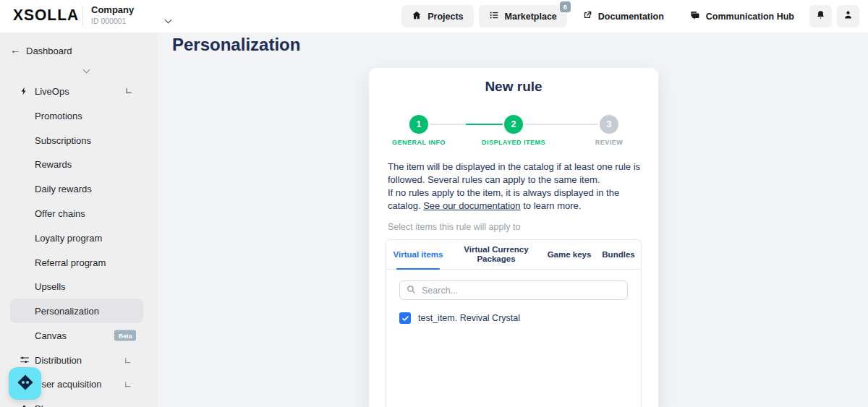 This screenshot has width=868, height=407. I want to click on catalog-item-row: test_item. Revival Crystal, so click(514, 318).